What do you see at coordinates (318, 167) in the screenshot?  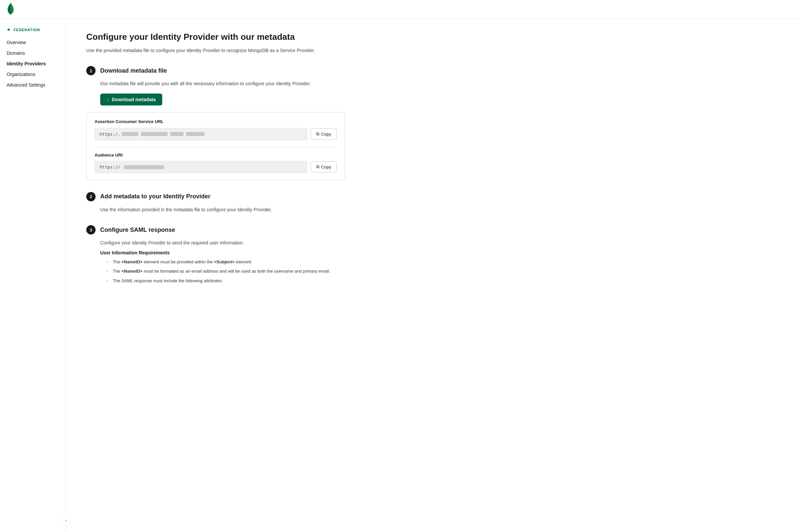 I see `copy-icon-2: ⧉` at bounding box center [318, 167].